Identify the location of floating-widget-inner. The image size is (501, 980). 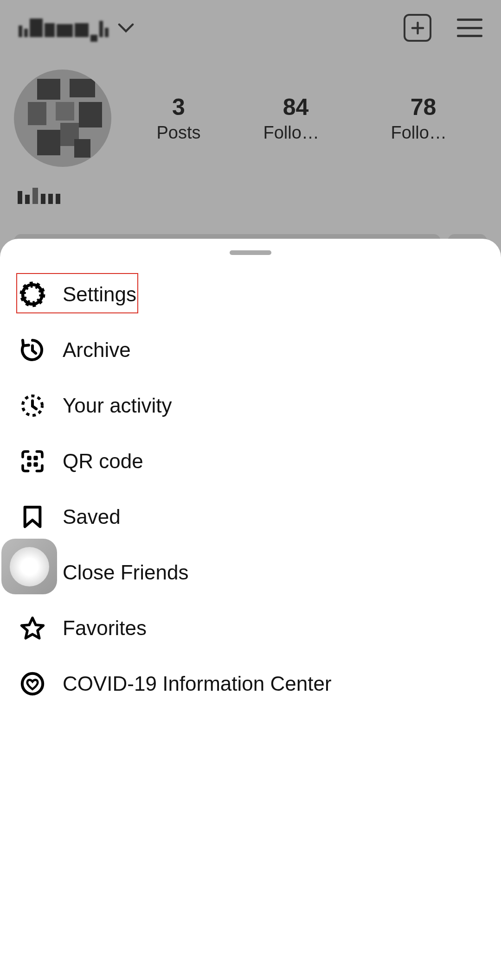
(30, 566).